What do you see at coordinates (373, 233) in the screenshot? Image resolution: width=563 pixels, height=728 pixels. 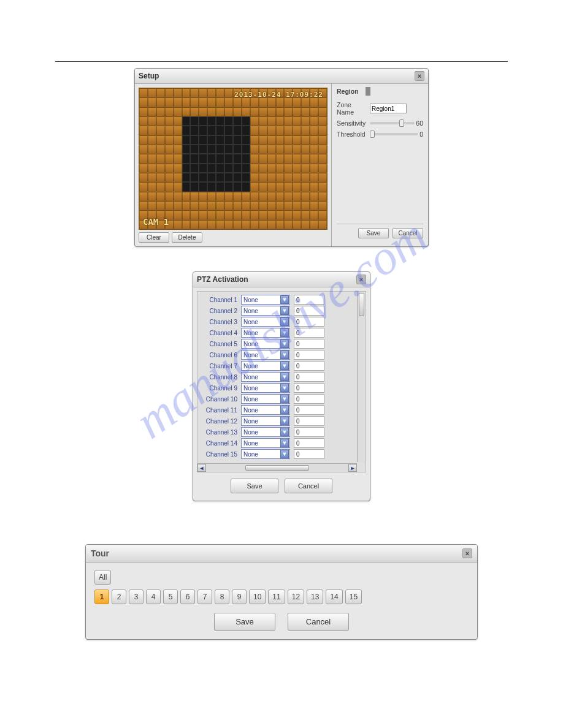 I see `setup-save-button: Save` at bounding box center [373, 233].